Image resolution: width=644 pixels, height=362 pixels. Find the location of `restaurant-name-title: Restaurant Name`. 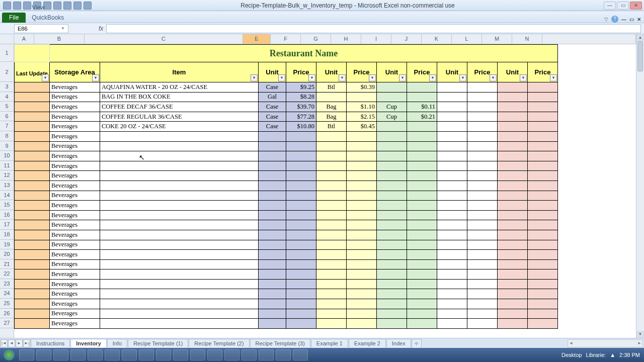

restaurant-name-title: Restaurant Name is located at coordinates (303, 53).